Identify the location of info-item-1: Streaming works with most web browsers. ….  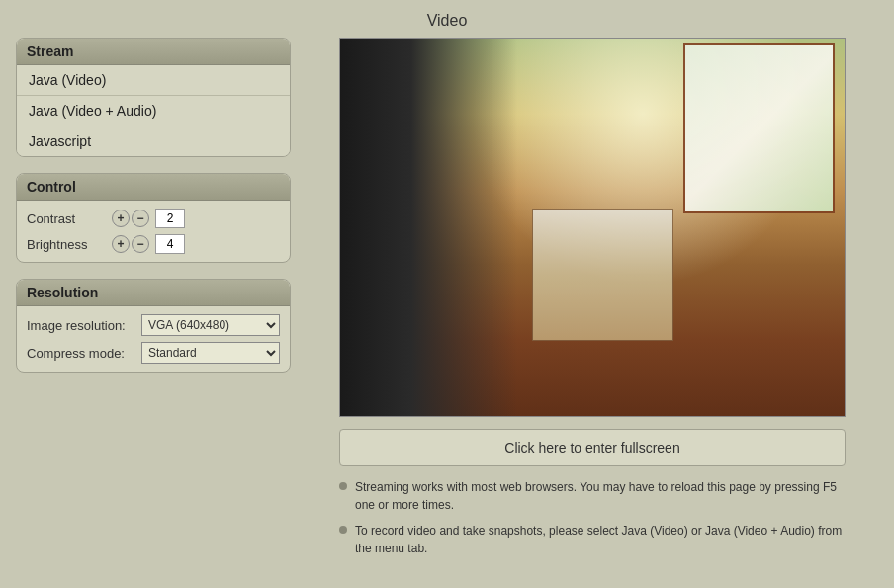
(592, 496).